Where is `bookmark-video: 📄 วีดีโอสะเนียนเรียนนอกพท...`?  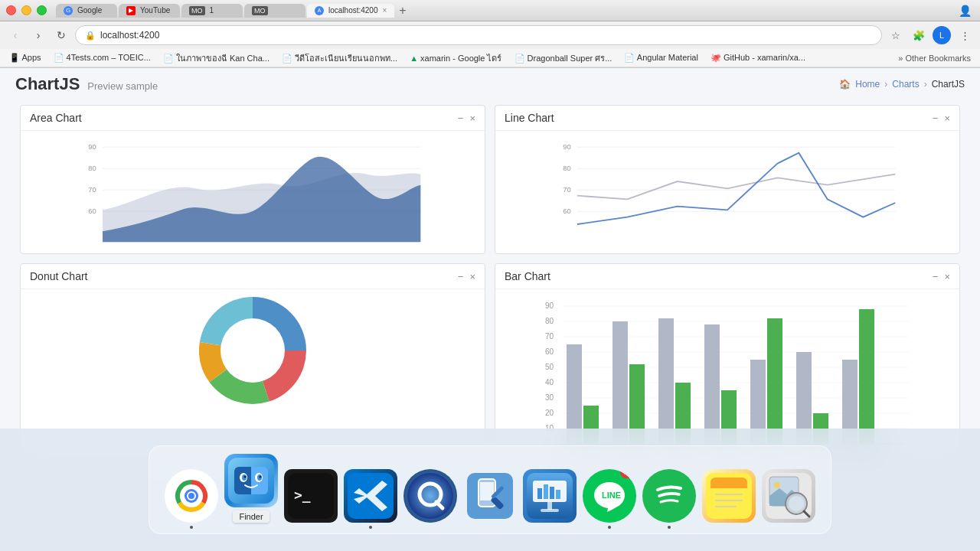 bookmark-video: 📄 วีดีโอสะเนียนเรียนนอกพท... is located at coordinates (340, 58).